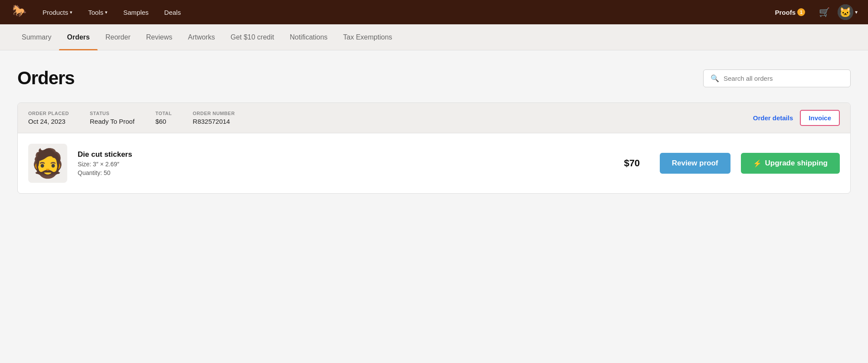 The width and height of the screenshot is (868, 363). Describe the element at coordinates (824, 12) in the screenshot. I see `cart-button: 🛒` at that location.